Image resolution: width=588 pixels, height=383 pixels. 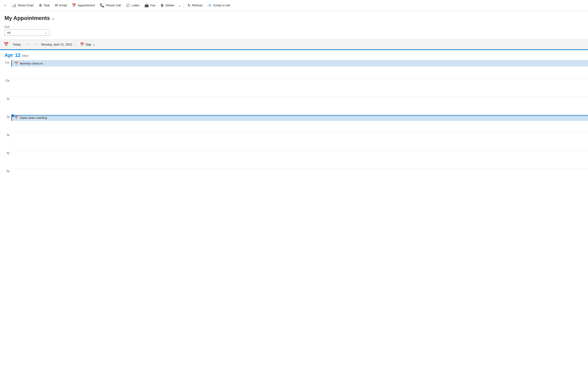 What do you see at coordinates (82, 44) in the screenshot?
I see `cal-view-icon: 📅` at bounding box center [82, 44].